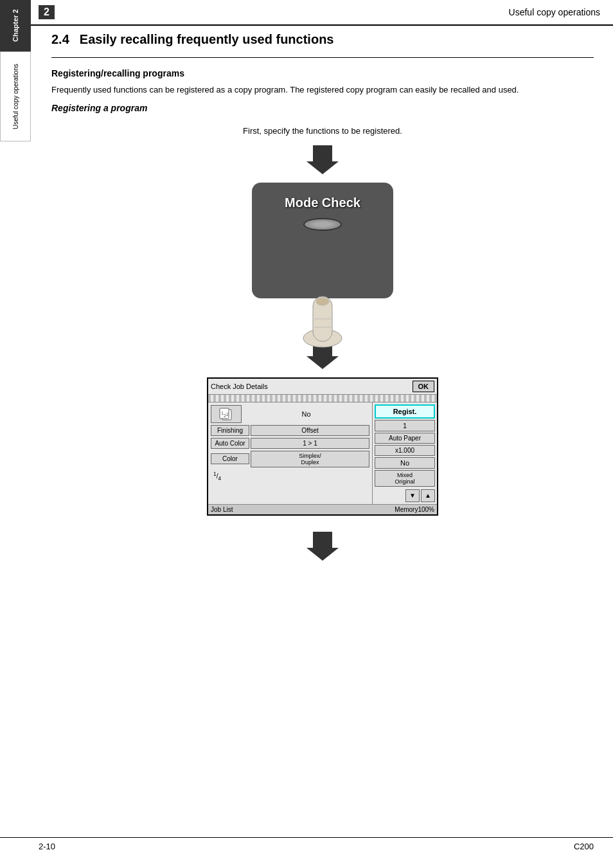 This screenshot has width=613, height=868. Describe the element at coordinates (323, 446) in the screenshot. I see `job-panel: Check Job Details OK` at that location.